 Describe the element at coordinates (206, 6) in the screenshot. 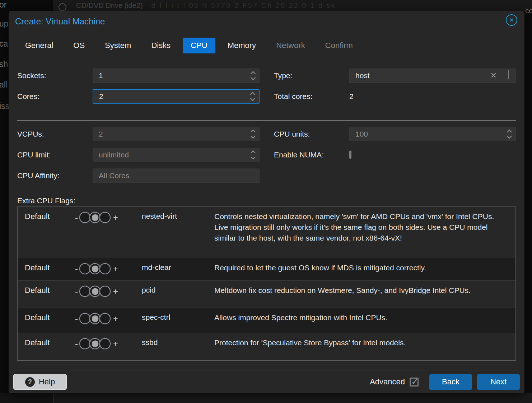

I see `background-row-text: CD/DVD Drive (ide2)d f l i t l 05 lt 577…` at that location.